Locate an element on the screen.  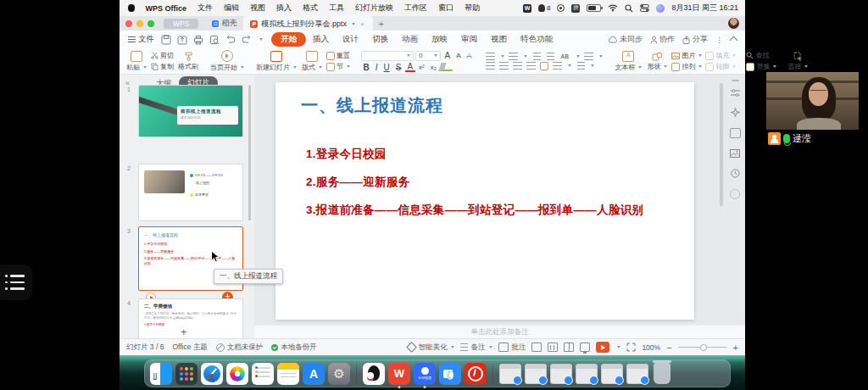
zoom-out-button: − is located at coordinates (669, 348).